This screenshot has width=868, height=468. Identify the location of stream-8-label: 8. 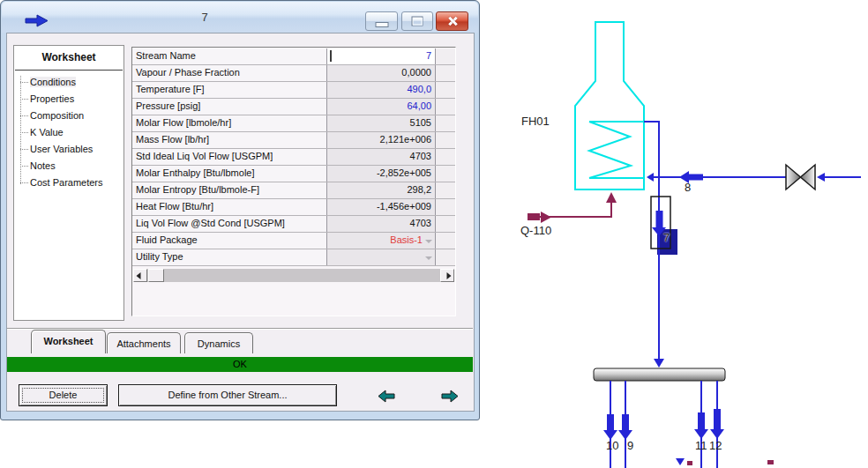
(688, 187).